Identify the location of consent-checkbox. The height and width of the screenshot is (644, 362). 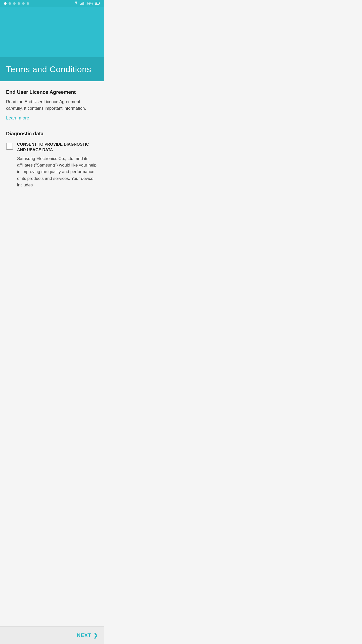
(10, 146).